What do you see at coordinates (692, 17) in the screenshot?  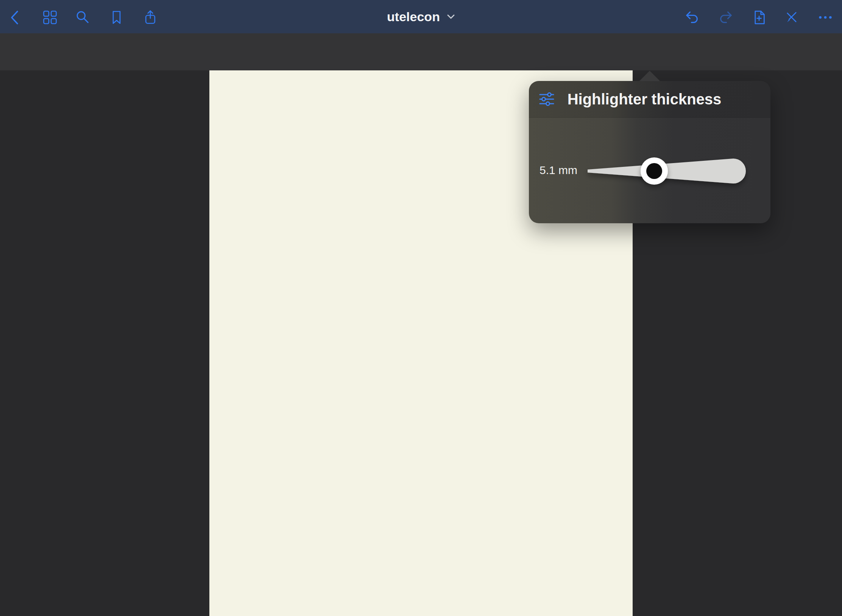 I see `undo-button` at bounding box center [692, 17].